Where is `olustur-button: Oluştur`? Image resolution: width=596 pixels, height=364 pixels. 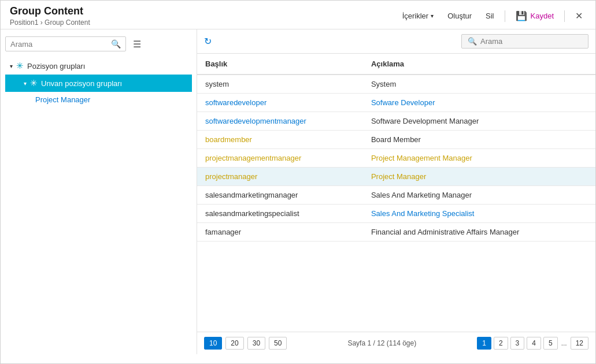 olustur-button: Oluştur is located at coordinates (460, 16).